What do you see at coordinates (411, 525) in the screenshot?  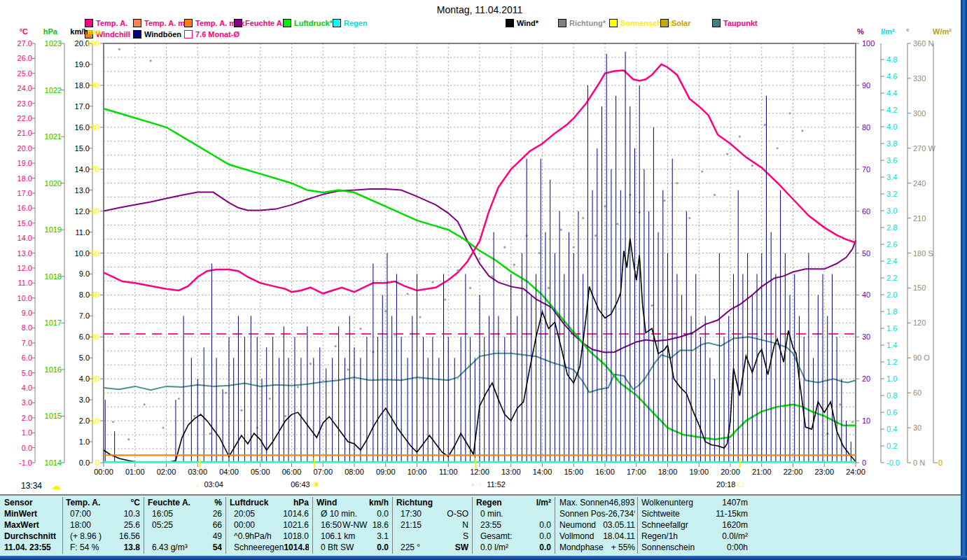 I see `table-text: 21:15` at bounding box center [411, 525].